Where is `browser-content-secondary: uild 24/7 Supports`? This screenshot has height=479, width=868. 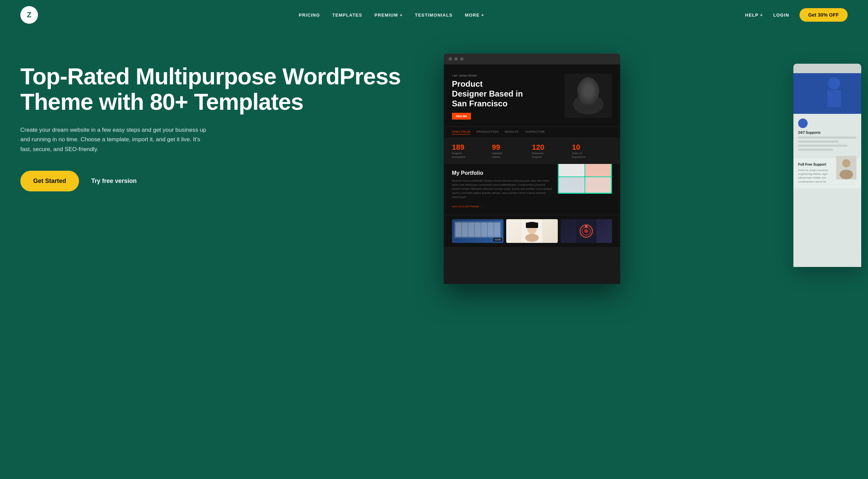 browser-content-secondary: uild 24/7 Supports is located at coordinates (827, 131).